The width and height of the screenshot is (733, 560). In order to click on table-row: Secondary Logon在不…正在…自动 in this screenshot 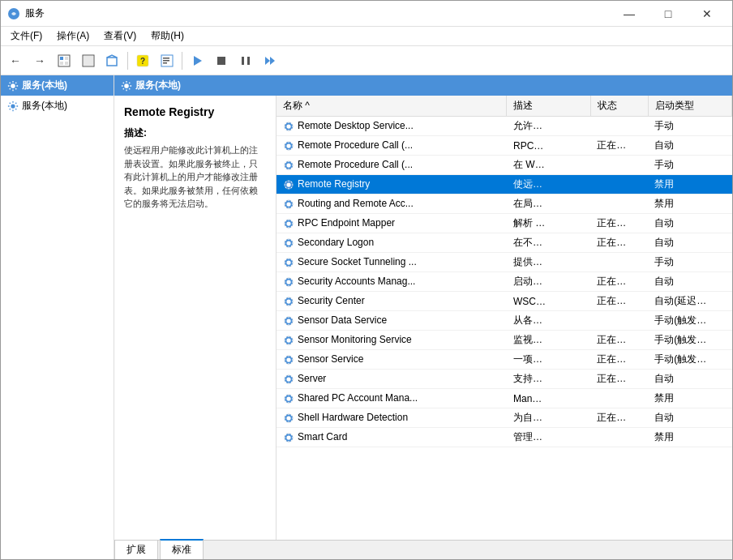, I will do `click(504, 243)`.